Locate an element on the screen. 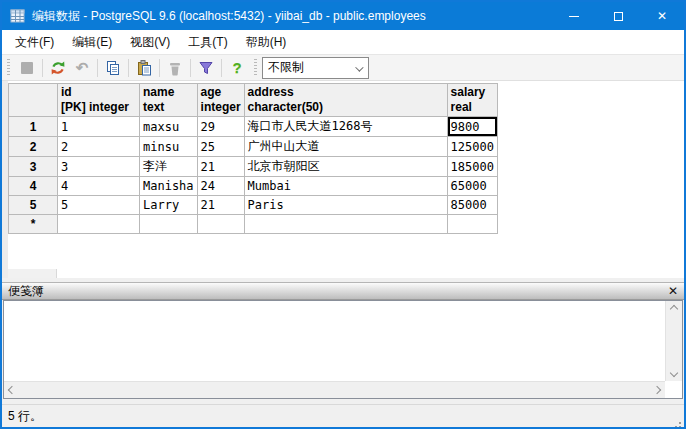 Image resolution: width=686 pixels, height=429 pixels. grid-cell: 1 is located at coordinates (99, 127).